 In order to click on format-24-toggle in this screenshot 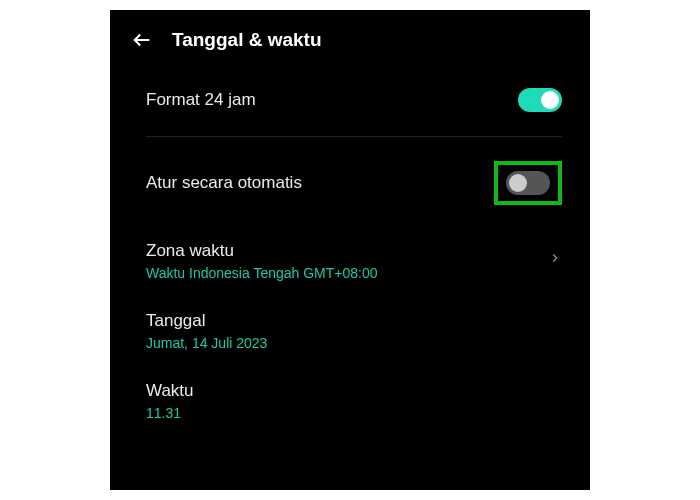, I will do `click(540, 100)`.